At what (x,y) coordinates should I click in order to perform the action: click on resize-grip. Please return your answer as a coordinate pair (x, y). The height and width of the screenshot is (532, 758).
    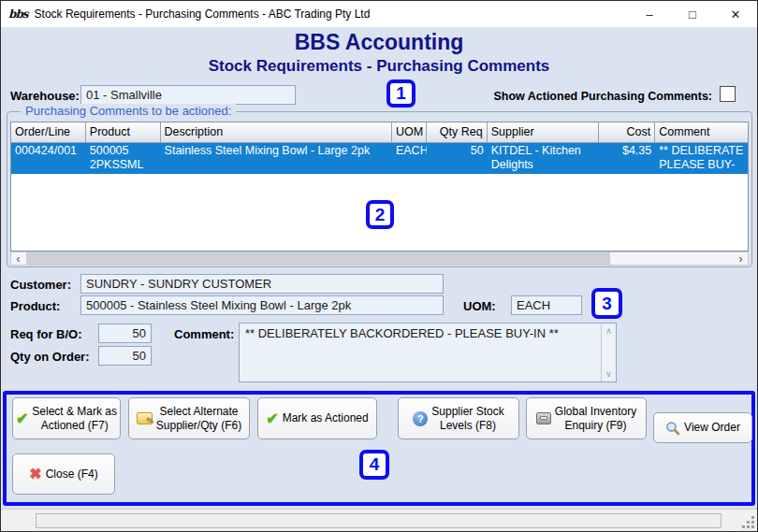
    Looking at the image, I should click on (749, 522).